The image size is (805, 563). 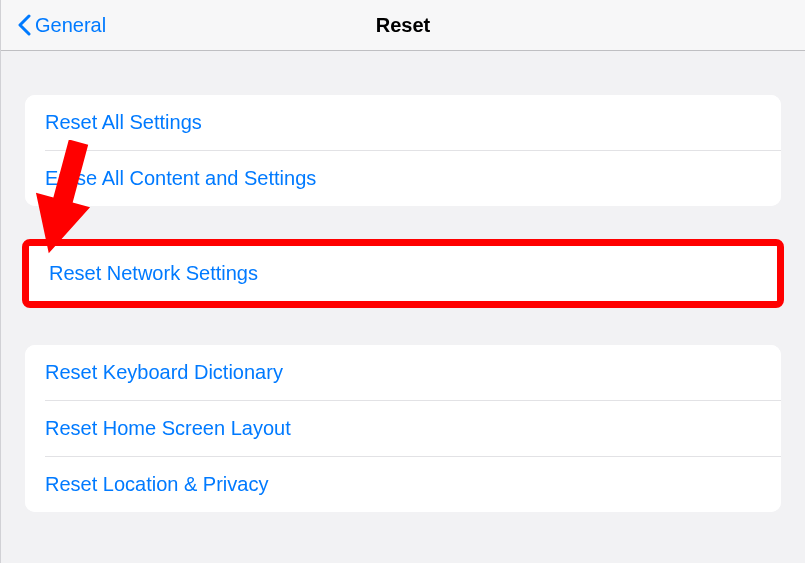 I want to click on reset-keyboard-dictionary: Reset Keyboard Dictionary, so click(x=403, y=372).